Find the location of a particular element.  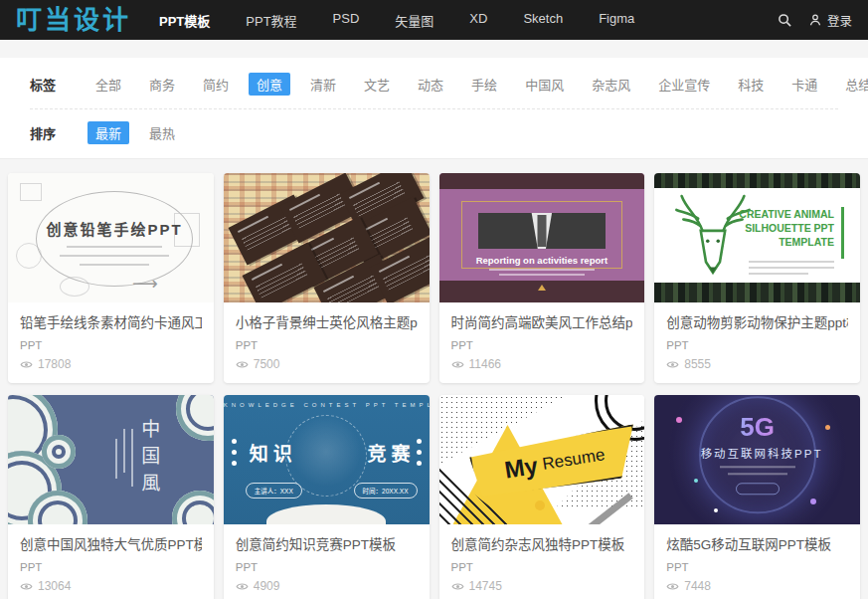

nav-vector: 矢量图 is located at coordinates (414, 20).